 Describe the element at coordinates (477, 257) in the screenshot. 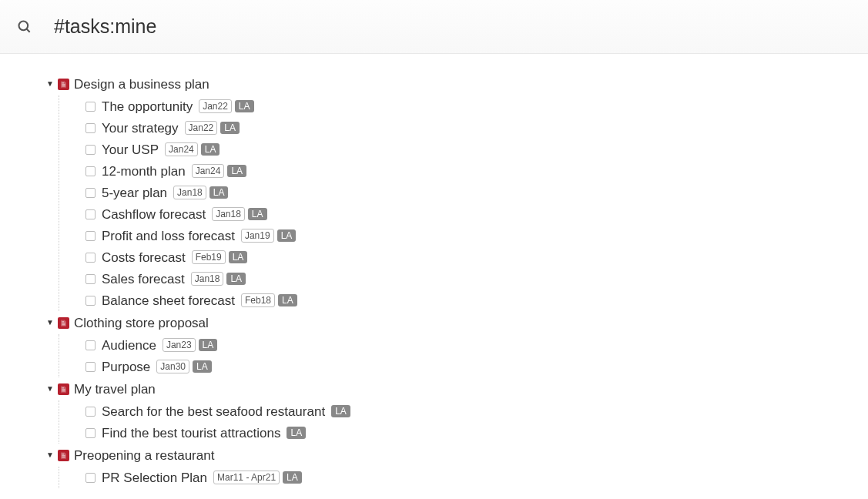

I see `task-row: Costs forecastFeb19LA` at that location.